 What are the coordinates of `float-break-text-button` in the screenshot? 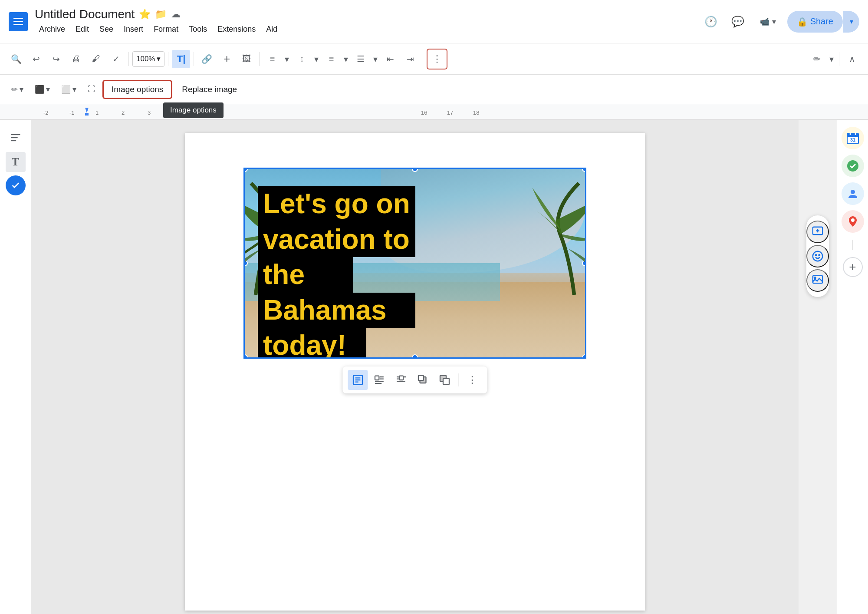 It's located at (401, 380).